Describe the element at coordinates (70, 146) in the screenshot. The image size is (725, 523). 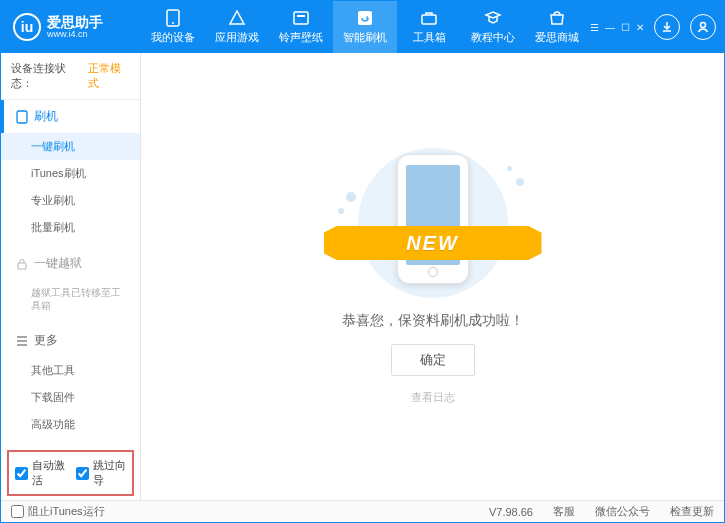
I see `sidebar-item-oneclick-flash: 一键刷机` at that location.